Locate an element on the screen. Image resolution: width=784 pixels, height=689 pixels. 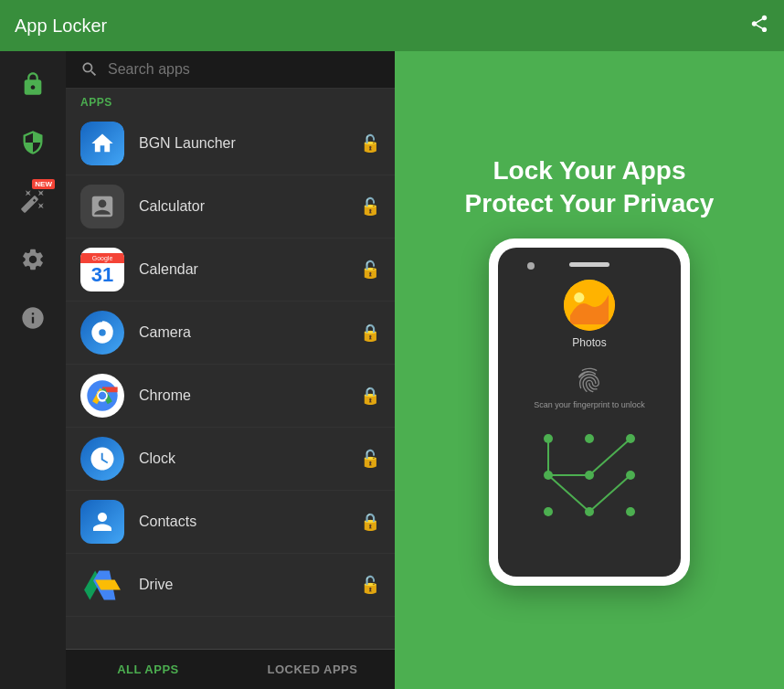
app-name-bgn: BGN Launcher is located at coordinates (249, 143).